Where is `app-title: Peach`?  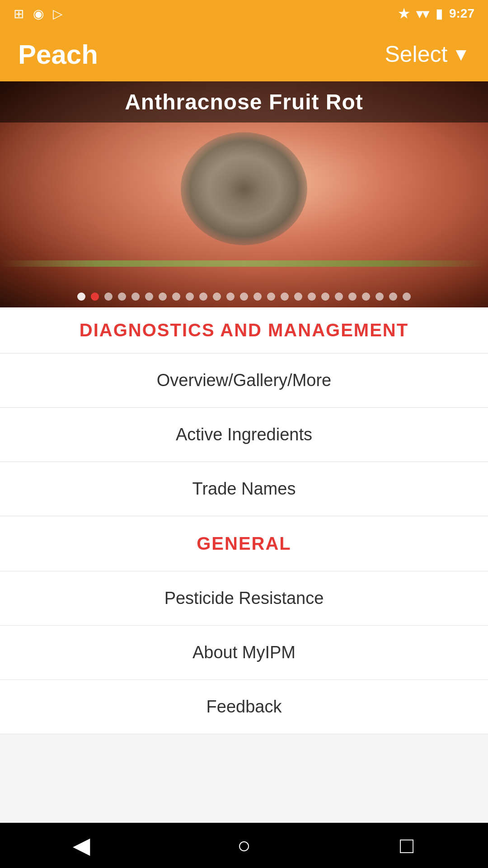
app-title: Peach is located at coordinates (58, 54).